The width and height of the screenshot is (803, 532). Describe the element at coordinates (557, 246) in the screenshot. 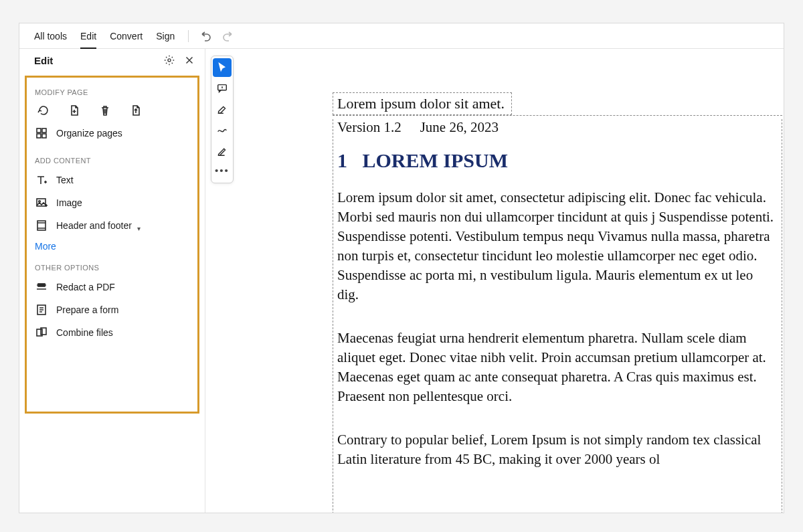

I see `doc-p1: Lorem ipsum dolor sit amet, consectetur …` at that location.